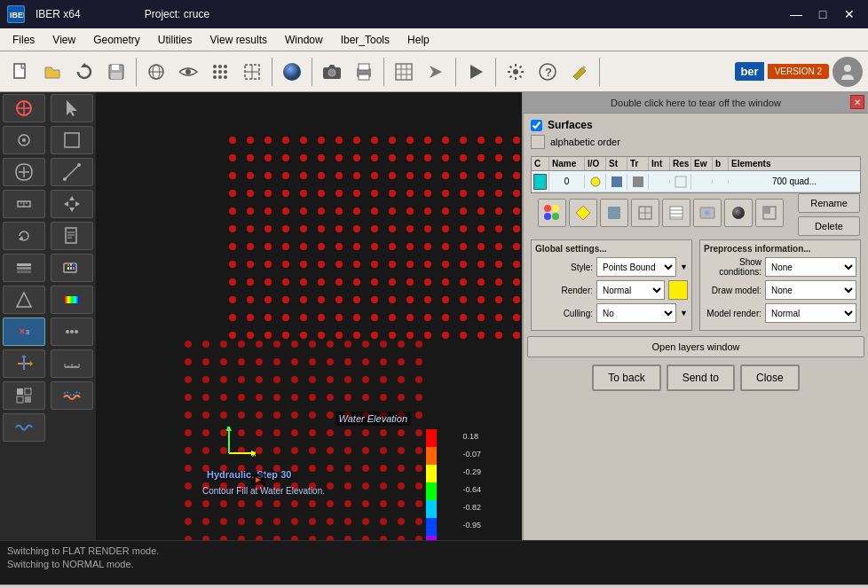 This screenshot has height=588, width=868. I want to click on sb-rotate-tool, so click(24, 236).